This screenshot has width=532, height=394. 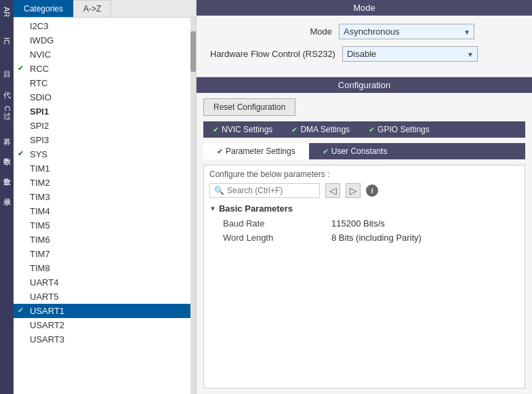 What do you see at coordinates (365, 209) in the screenshot?
I see `basic-params-header: ▼ Basic Parameters` at bounding box center [365, 209].